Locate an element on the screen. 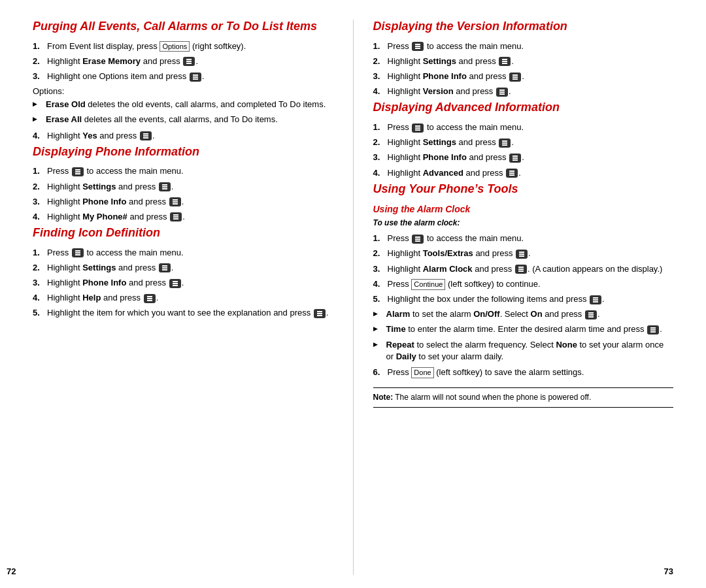  bullet-item: Alarm to set the alarm On/Off. Select On… is located at coordinates (524, 314).